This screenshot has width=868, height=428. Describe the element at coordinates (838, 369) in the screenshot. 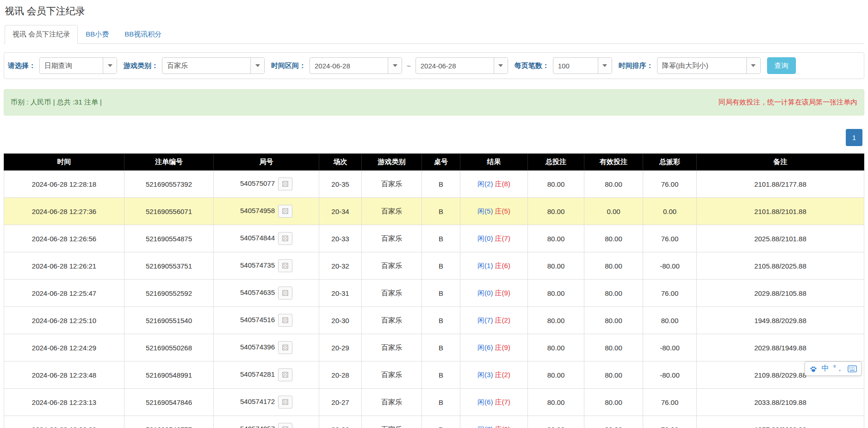

I see `ime-punctuation-icon: °，` at that location.